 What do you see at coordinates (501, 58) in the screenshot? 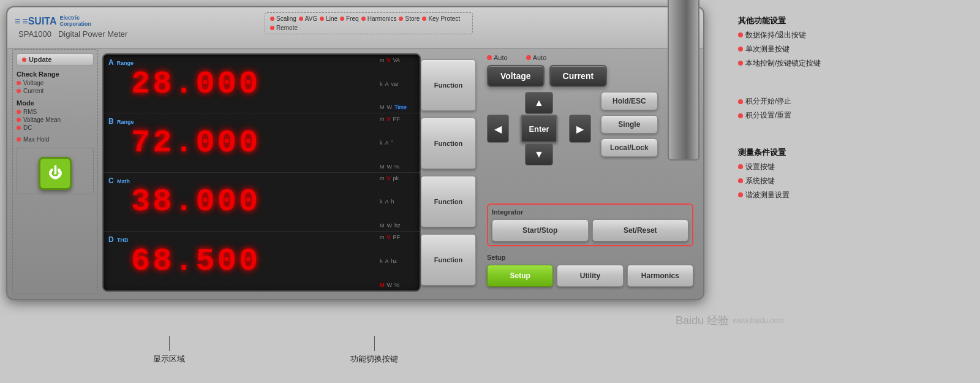
I see `auto-voltage-label: Auto` at bounding box center [501, 58].